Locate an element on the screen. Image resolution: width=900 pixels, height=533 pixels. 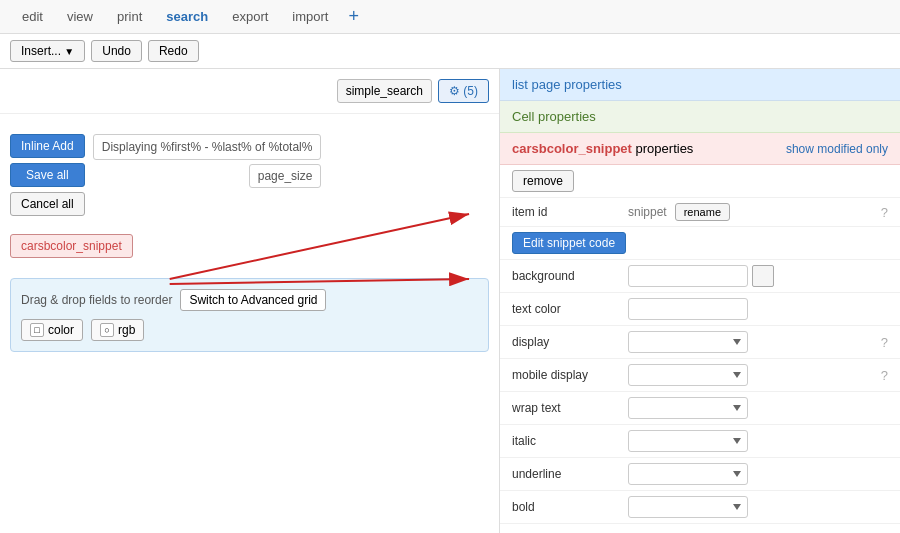
rgb-chip: ○ rgb is located at coordinates (118, 330).